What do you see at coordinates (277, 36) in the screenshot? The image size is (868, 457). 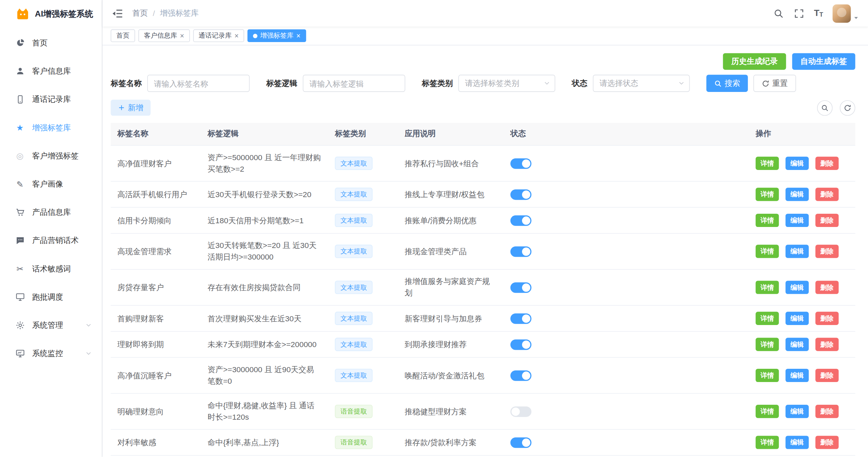 I see `tab-tag-library: 增强标签库 ×` at bounding box center [277, 36].